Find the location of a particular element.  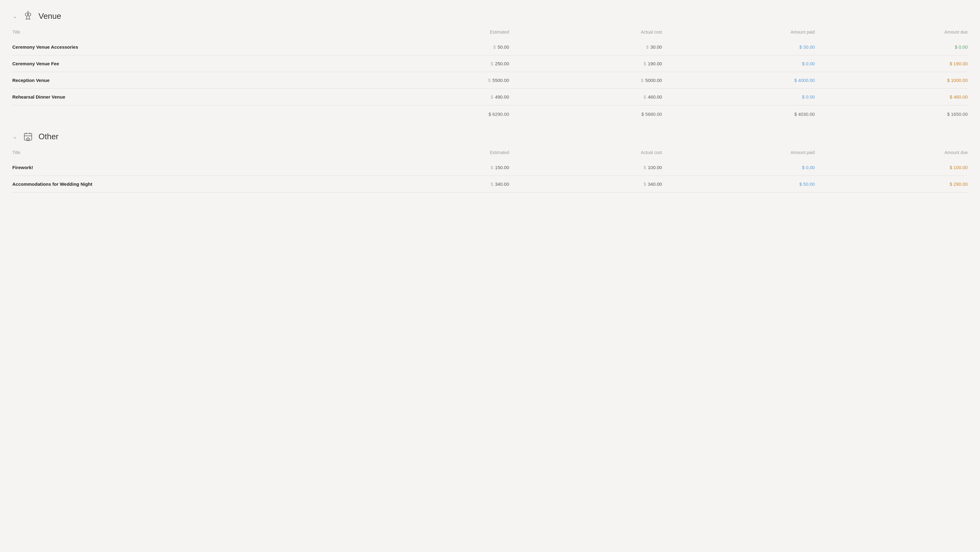

estimated-value: 250.00 is located at coordinates (502, 64).